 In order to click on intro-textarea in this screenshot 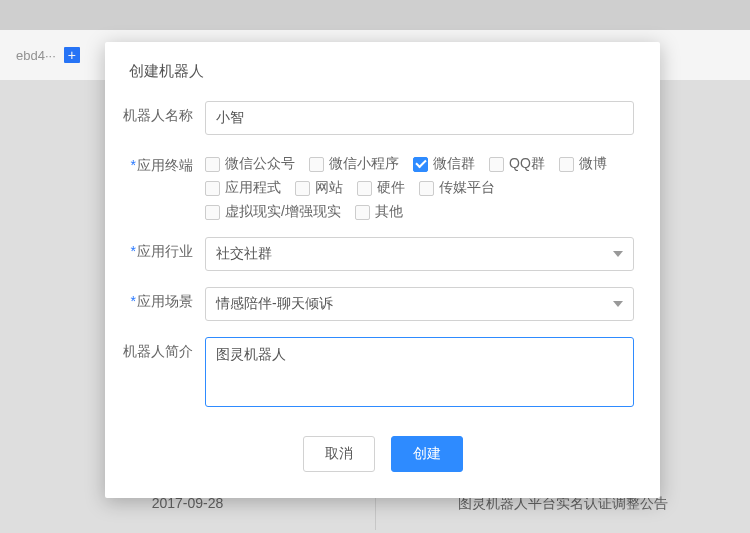, I will do `click(420, 372)`.